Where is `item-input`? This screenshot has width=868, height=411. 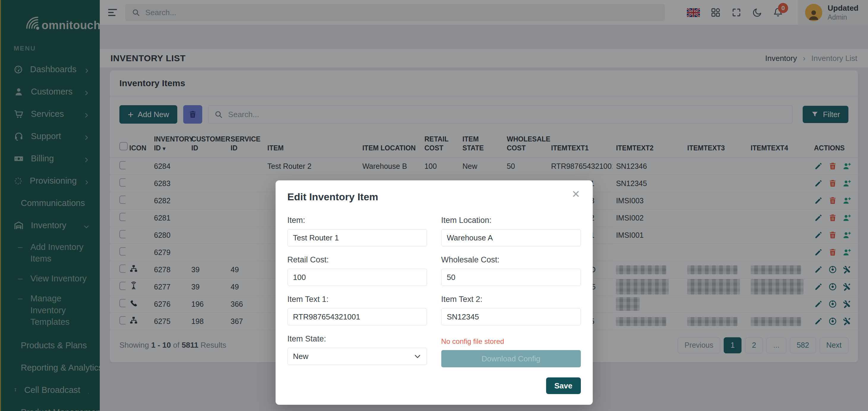
item-input is located at coordinates (357, 238).